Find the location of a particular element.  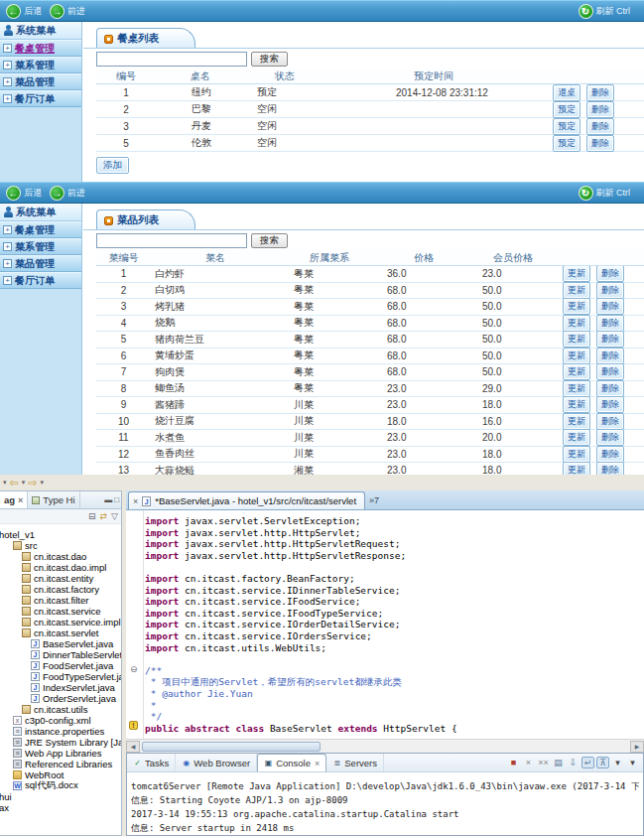

tree-item: hotel_v1 is located at coordinates (61, 534).